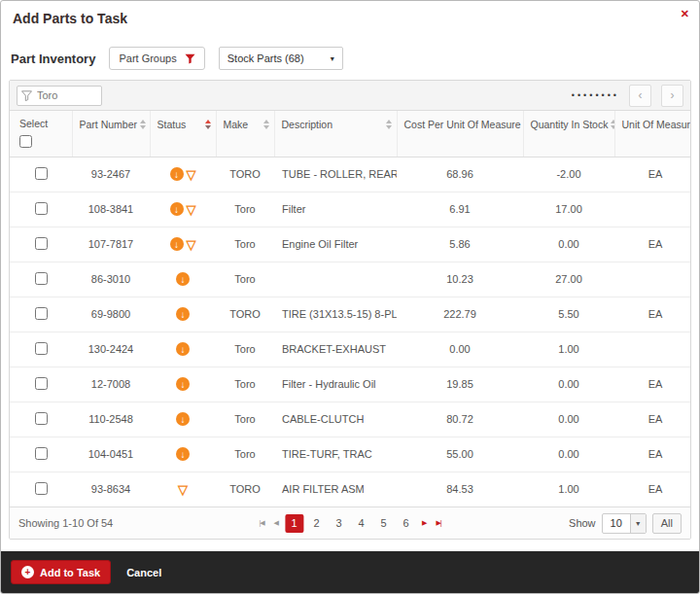  What do you see at coordinates (653, 454) in the screenshot?
I see `uom-cell: EA` at bounding box center [653, 454].